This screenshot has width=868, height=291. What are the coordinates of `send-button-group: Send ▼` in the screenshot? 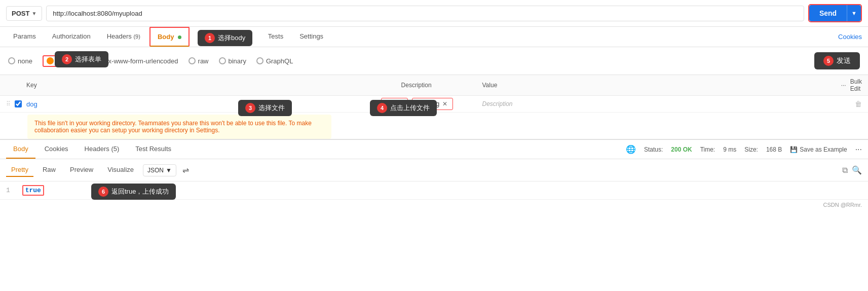 It's located at (835, 13).